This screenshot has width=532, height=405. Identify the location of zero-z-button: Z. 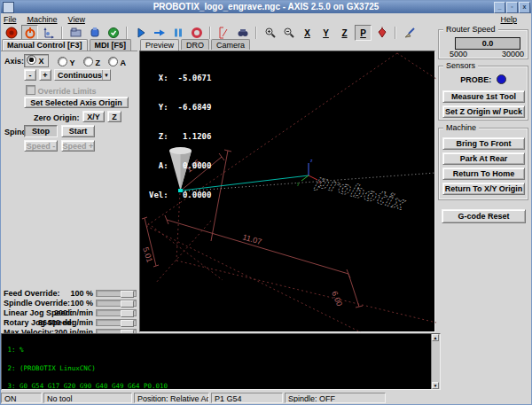
(114, 117).